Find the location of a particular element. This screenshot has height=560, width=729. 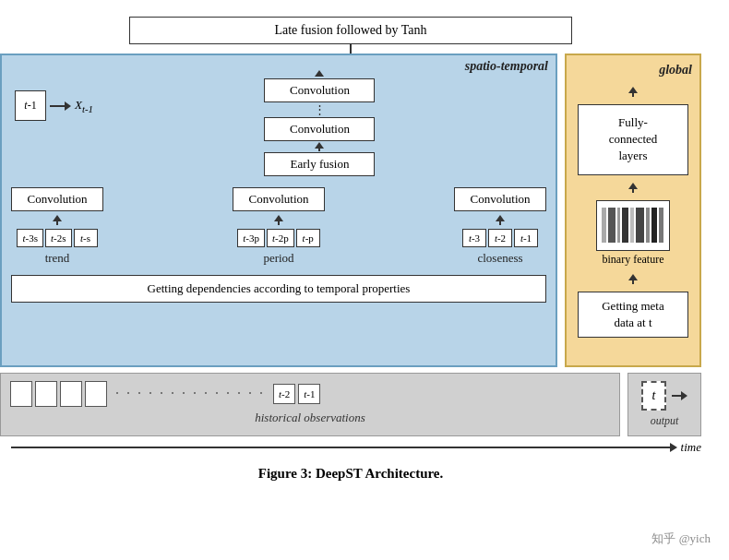

trend-column: Convolution t-3s t-2s t-s trend is located at coordinates (57, 227).